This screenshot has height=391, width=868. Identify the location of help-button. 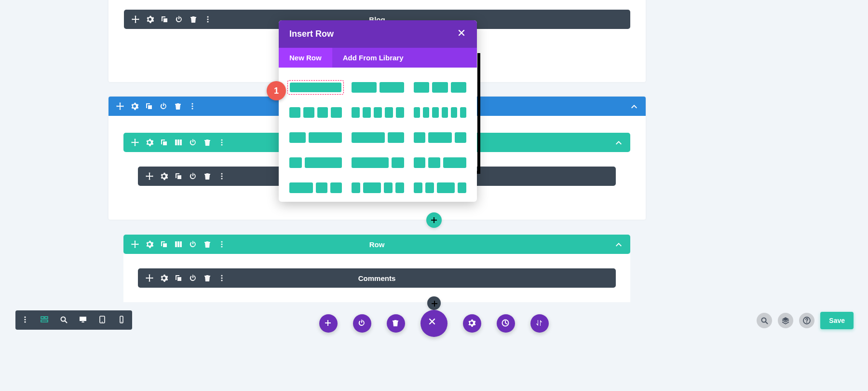
(807, 321).